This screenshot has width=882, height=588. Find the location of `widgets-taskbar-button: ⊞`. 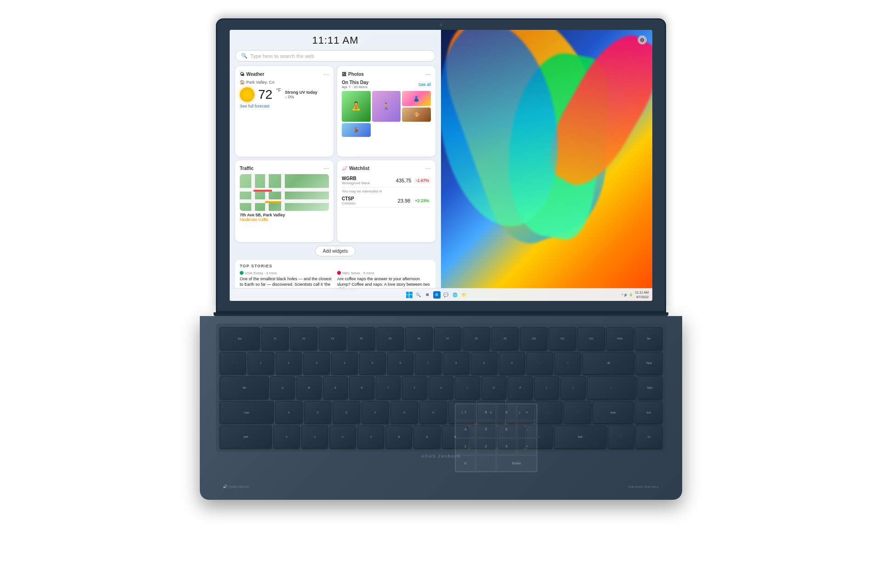

widgets-taskbar-button: ⊞ is located at coordinates (428, 295).